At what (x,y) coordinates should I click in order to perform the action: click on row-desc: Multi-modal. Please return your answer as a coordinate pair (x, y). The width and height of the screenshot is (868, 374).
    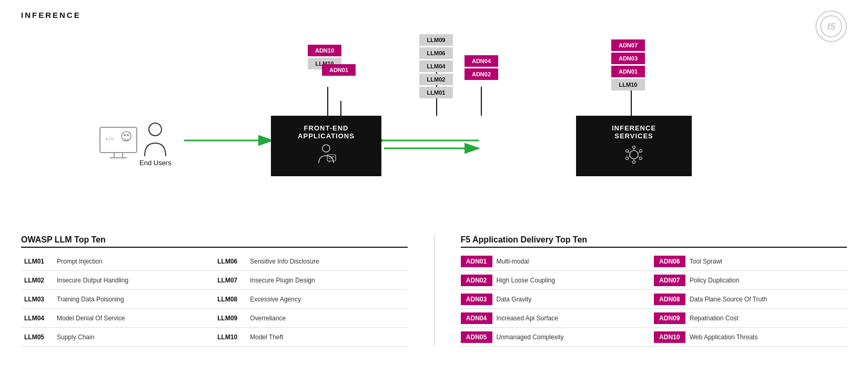
    Looking at the image, I should click on (513, 261).